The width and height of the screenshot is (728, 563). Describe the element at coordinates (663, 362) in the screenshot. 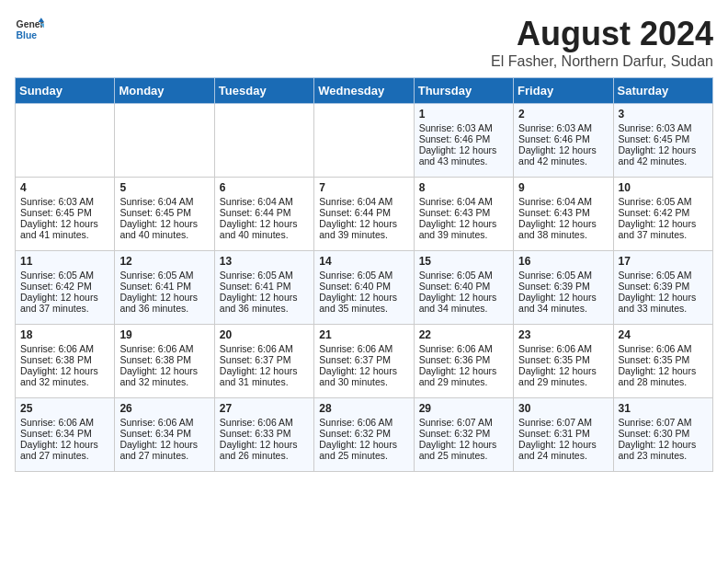

I see `calendar-cell: 24Sunrise: 6:06 AMSunset: 6:35 PMDayligh…` at that location.